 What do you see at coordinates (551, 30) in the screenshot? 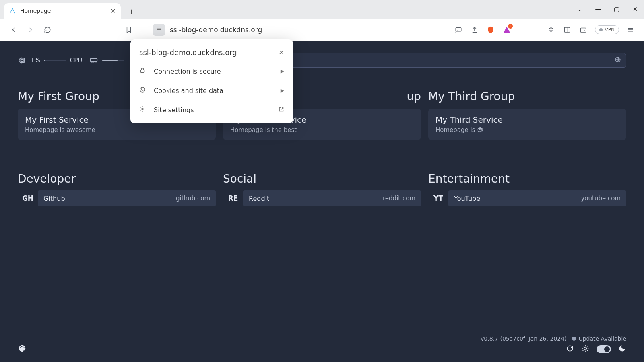
I see `extensions-icon` at bounding box center [551, 30].